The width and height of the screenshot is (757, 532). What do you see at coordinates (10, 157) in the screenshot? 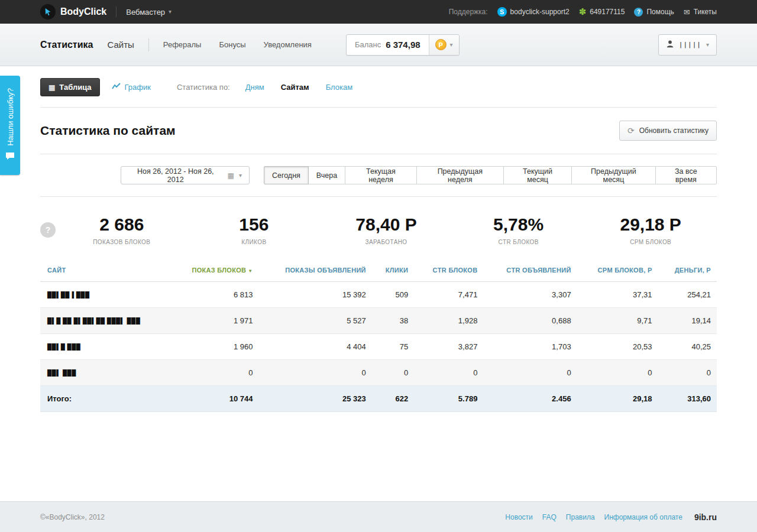
I see `speech-bubble-icon` at bounding box center [10, 157].